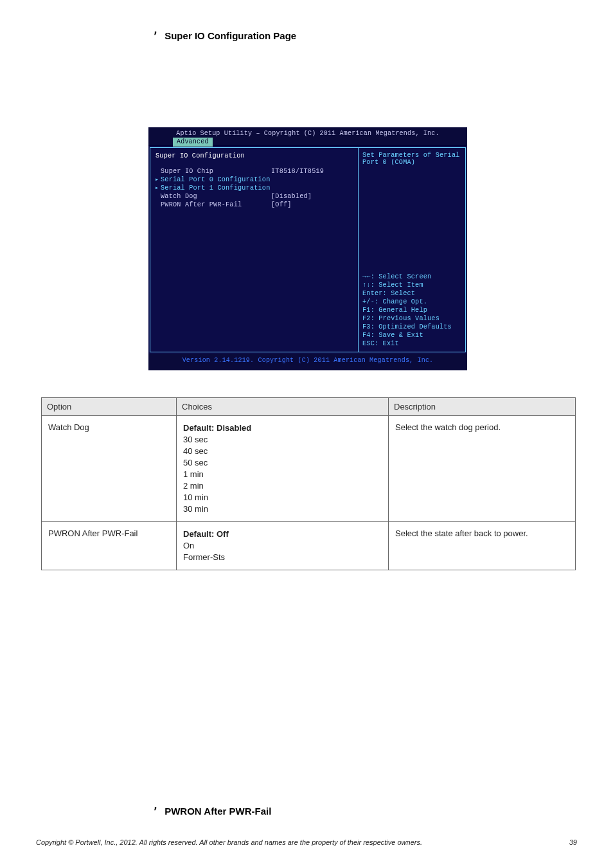 The image size is (613, 868). I want to click on choice: On, so click(283, 546).